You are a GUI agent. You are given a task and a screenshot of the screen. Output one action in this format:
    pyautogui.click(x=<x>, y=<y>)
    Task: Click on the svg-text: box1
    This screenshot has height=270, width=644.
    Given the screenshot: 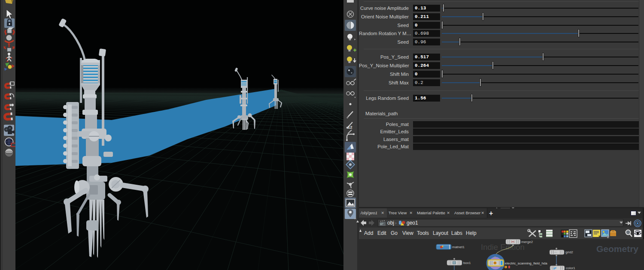 What is the action you would take?
    pyautogui.click(x=467, y=263)
    